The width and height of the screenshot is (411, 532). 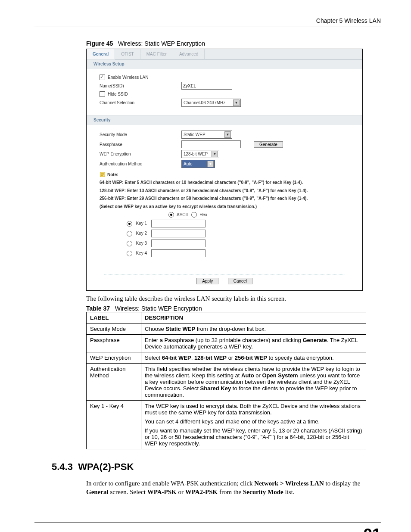 What do you see at coordinates (200, 154) in the screenshot?
I see `wep-encryption-select: 128-bit WEP ▼` at bounding box center [200, 154].